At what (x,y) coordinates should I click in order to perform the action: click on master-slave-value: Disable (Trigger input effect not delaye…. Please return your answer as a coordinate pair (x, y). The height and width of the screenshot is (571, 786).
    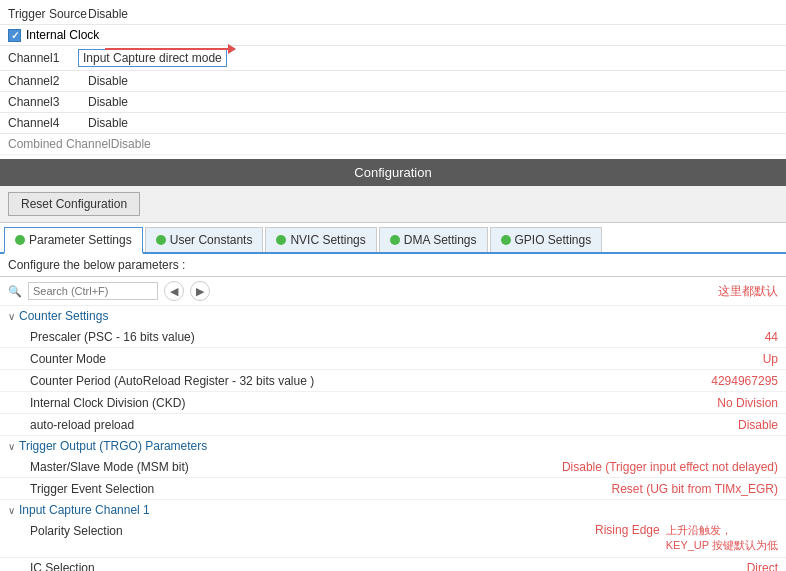
    Looking at the image, I should click on (628, 467).